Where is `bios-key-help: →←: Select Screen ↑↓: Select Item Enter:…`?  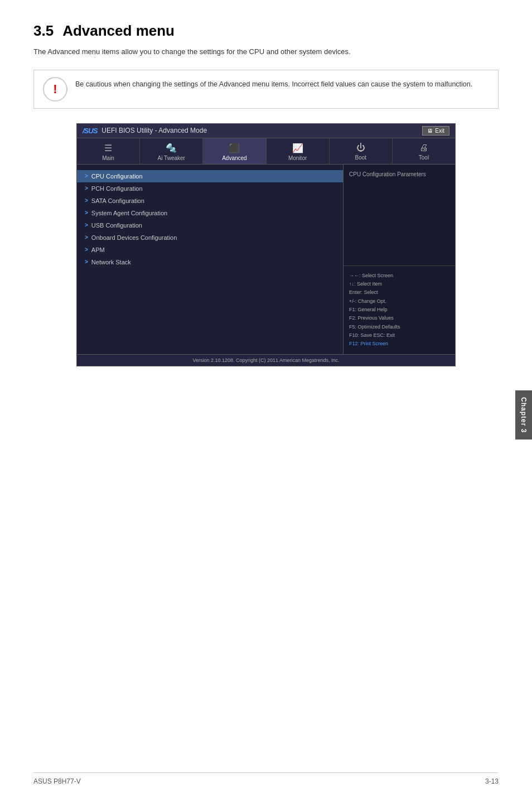 bios-key-help: →←: Select Screen ↑↓: Select Item Enter:… is located at coordinates (399, 310).